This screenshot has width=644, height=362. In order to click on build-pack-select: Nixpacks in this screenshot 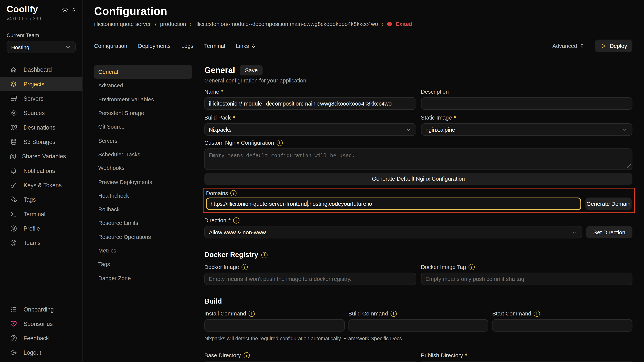, I will do `click(310, 129)`.